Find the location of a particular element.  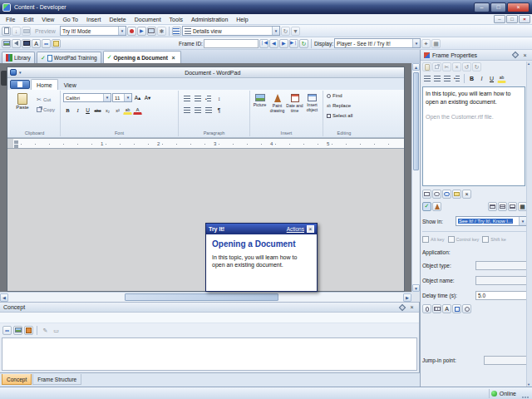

tab-wordpad-training: ✓ WordPad Training is located at coordinates (69, 57).